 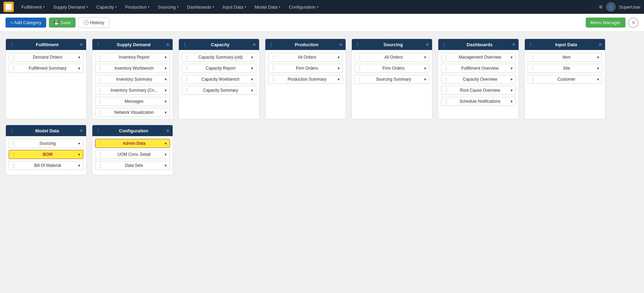 I want to click on list-item: ⋮ Sourcing ▾, so click(x=46, y=143).